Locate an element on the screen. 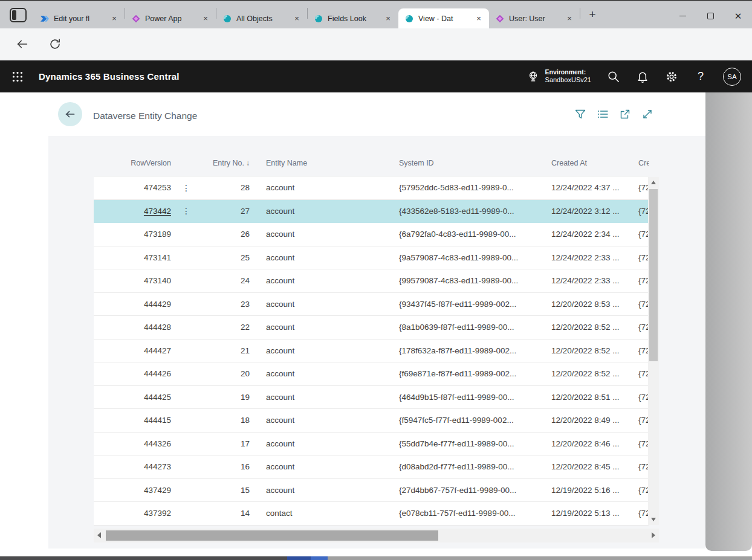 The height and width of the screenshot is (560, 752). search-icon is located at coordinates (614, 77).